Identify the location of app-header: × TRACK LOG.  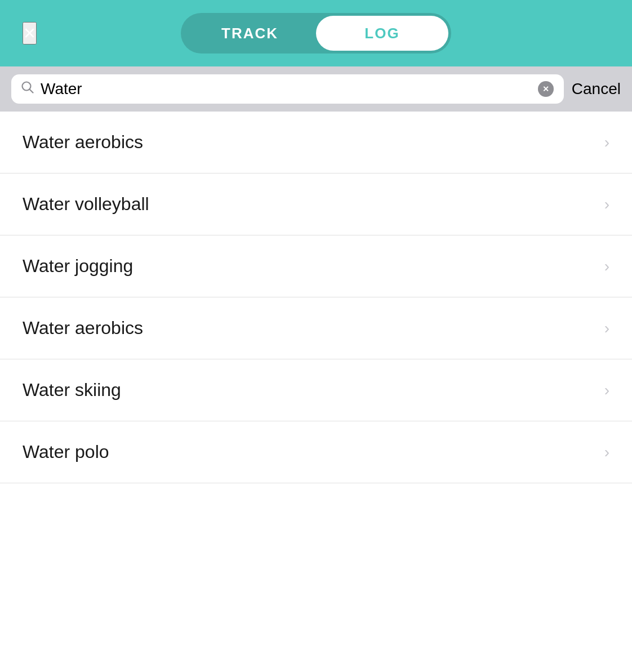
(316, 33).